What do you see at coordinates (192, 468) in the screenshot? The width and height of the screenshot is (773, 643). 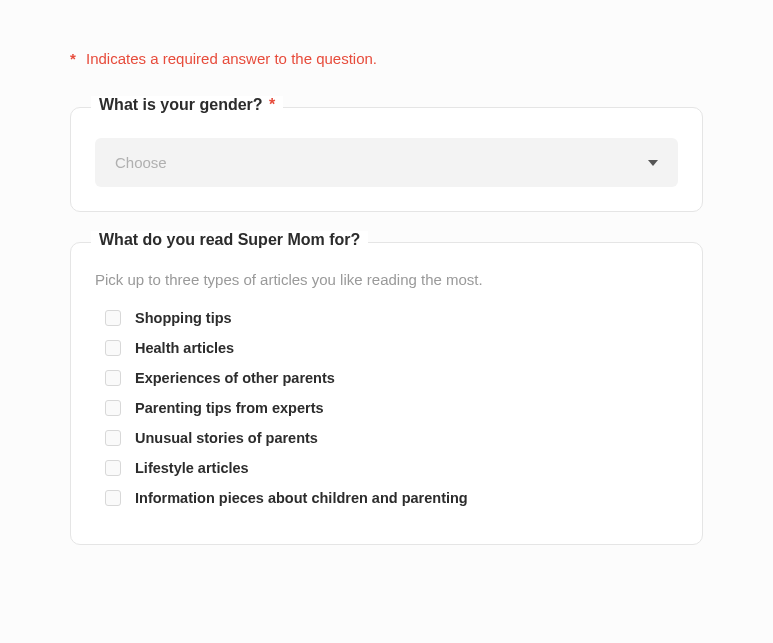 I see `checkbox-label: Lifestyle articles` at bounding box center [192, 468].